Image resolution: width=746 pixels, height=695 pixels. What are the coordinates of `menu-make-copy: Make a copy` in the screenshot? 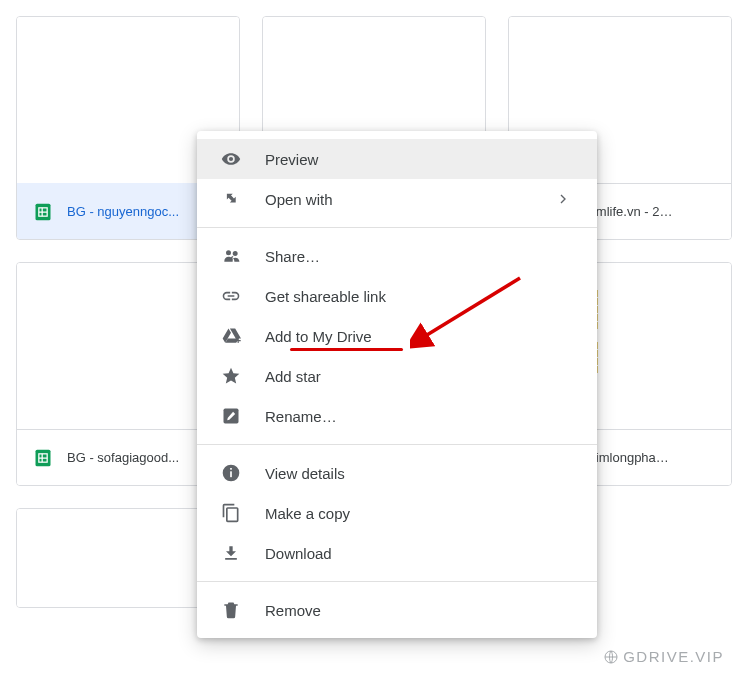 It's located at (397, 513).